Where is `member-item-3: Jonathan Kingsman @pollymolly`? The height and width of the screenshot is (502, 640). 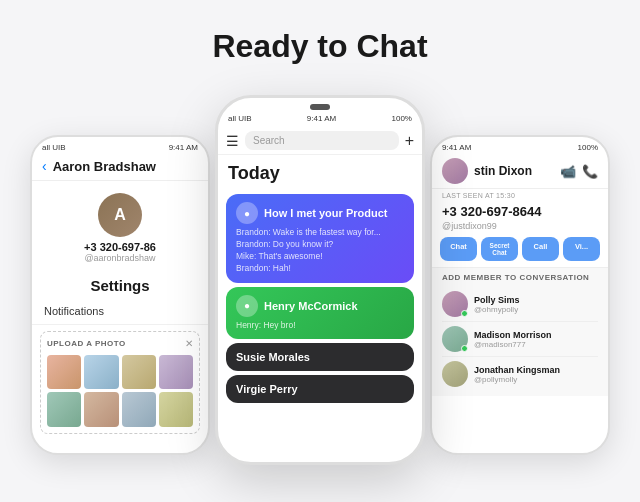 member-item-3: Jonathan Kingsman @pollymolly is located at coordinates (520, 374).